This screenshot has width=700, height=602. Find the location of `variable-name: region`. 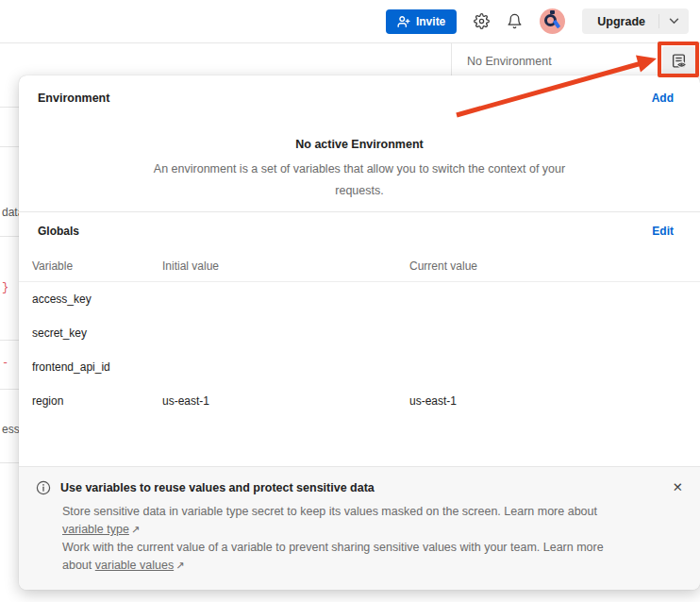

variable-name: region is located at coordinates (97, 401).